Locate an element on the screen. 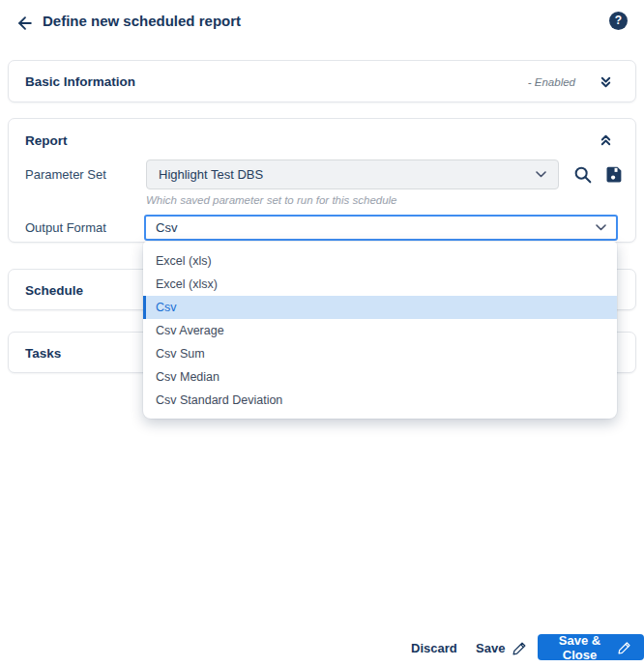 The width and height of the screenshot is (644, 667). save-label: Save is located at coordinates (490, 648).